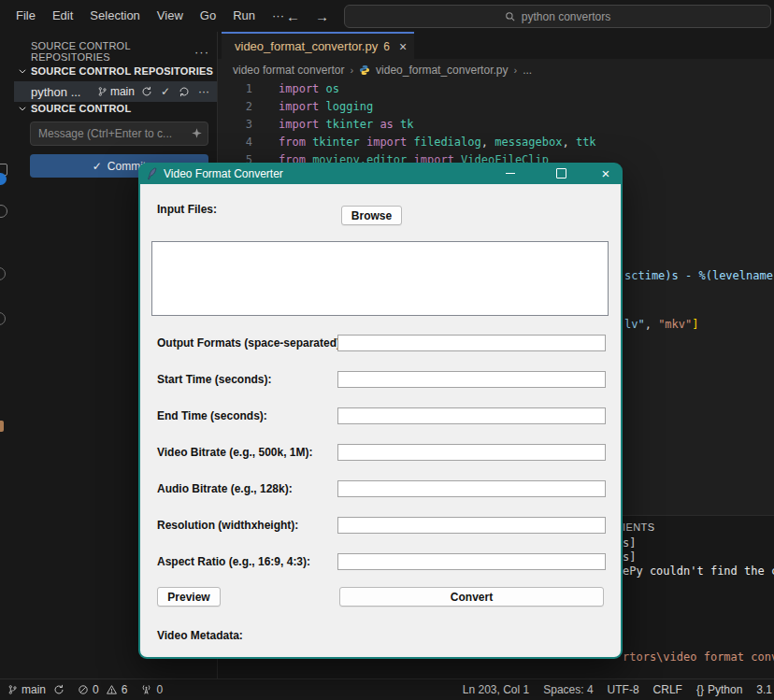 The image size is (774, 700). What do you see at coordinates (234, 562) in the screenshot?
I see `field-label: Aspect Ratio (e.g., 16:9, 4:3):` at bounding box center [234, 562].